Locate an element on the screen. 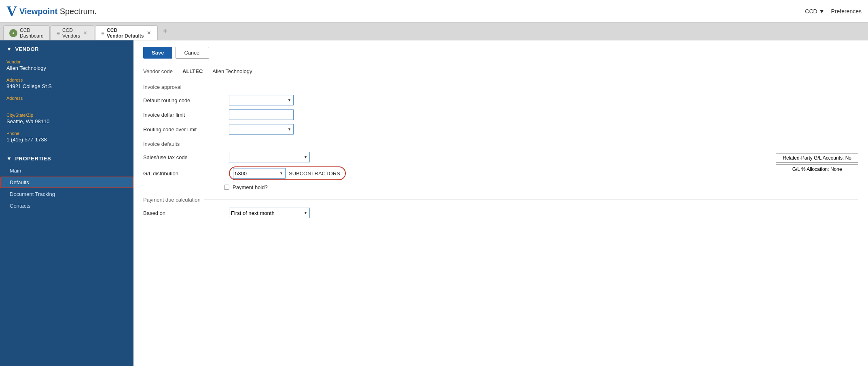  tab-vendors-label: CCD Vendors is located at coordinates (71, 33).